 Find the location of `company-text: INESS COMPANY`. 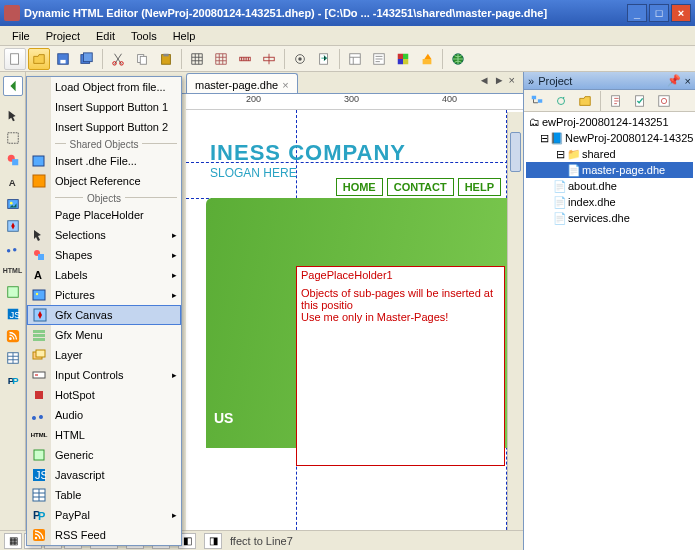

company-text: INESS COMPANY is located at coordinates (308, 153).